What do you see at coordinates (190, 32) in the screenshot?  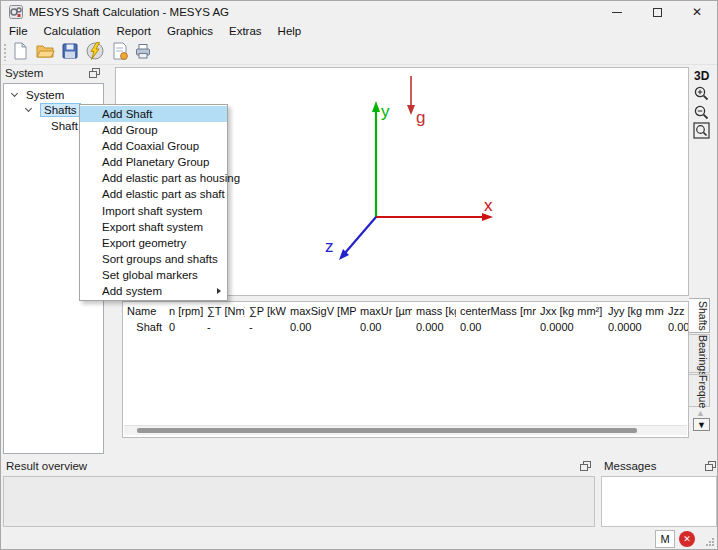 I see `menu-graphics: Graphics` at bounding box center [190, 32].